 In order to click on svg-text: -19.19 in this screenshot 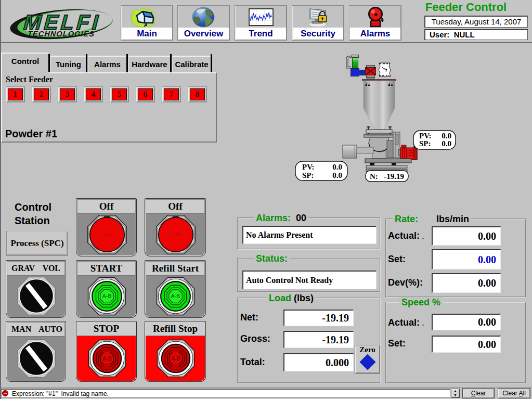, I will do `click(394, 176)`.